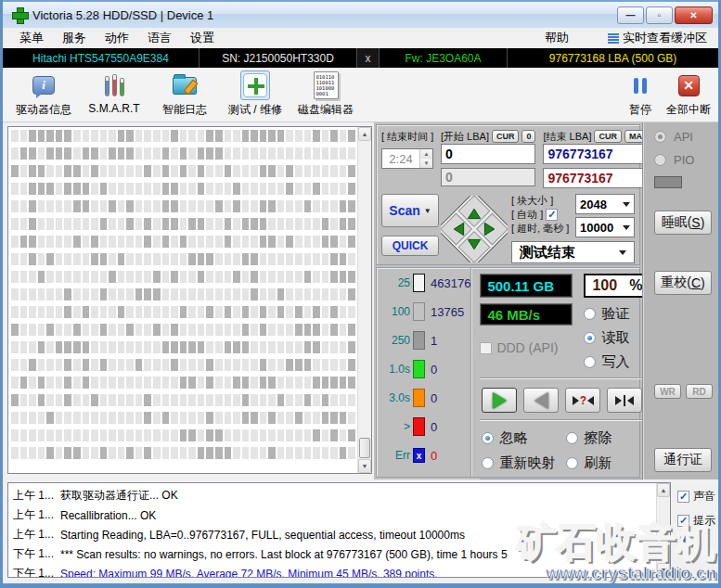 This screenshot has height=588, width=721. Describe the element at coordinates (659, 15) in the screenshot. I see `restore-button: ▫` at that location.